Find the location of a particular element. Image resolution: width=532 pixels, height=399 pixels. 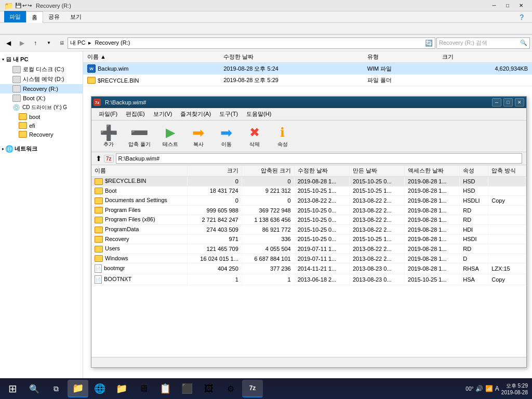

drow-size: 2 721 842 247 is located at coordinates (215, 220).